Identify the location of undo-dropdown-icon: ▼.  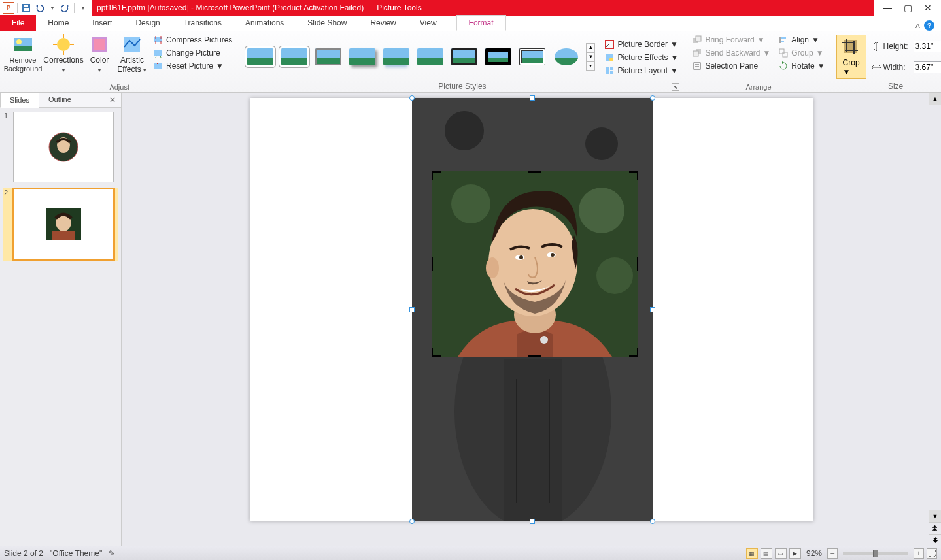
(52, 8).